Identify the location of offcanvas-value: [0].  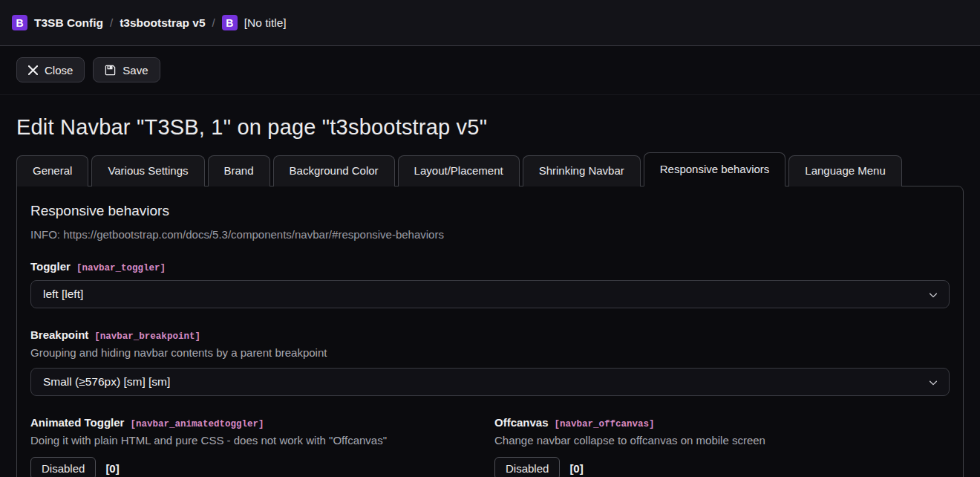
(576, 468).